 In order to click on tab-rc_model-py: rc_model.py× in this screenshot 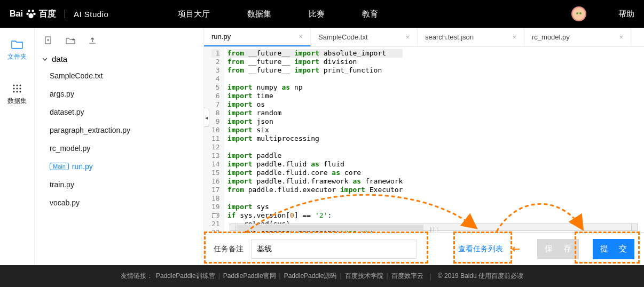, I will do `click(578, 37)`.